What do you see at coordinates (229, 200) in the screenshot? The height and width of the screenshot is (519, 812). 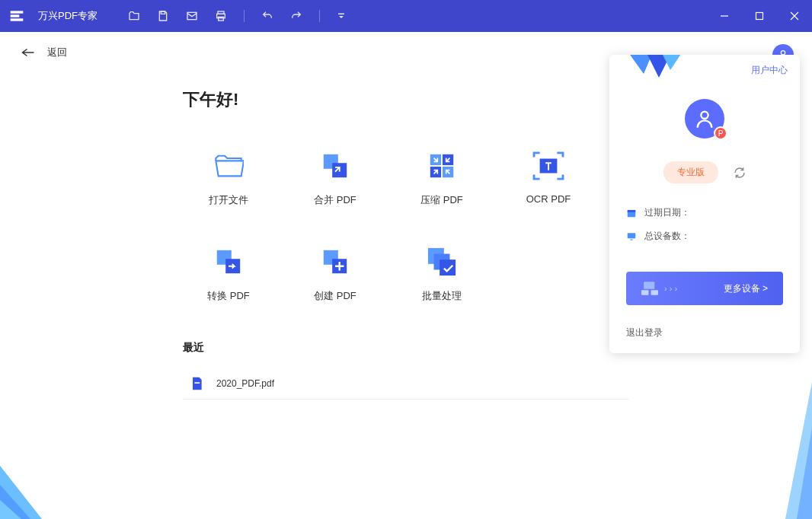 I see `feature-label: 打开文件` at bounding box center [229, 200].